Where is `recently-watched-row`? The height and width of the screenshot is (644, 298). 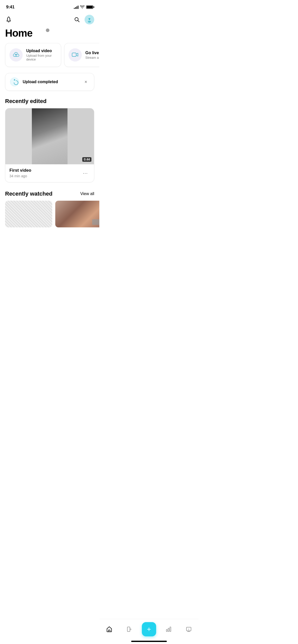 recently-watched-row is located at coordinates (50, 227).